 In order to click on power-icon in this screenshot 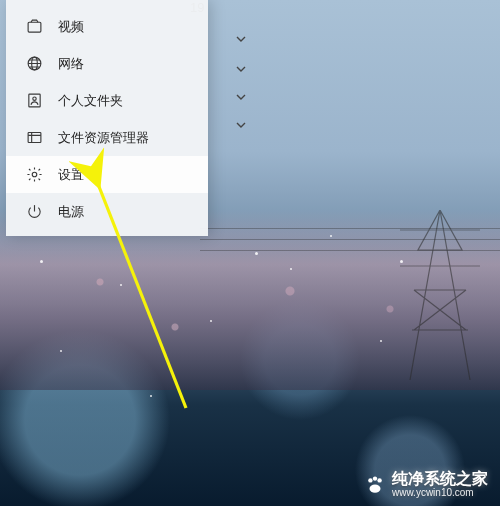, I will do `click(34, 212)`.